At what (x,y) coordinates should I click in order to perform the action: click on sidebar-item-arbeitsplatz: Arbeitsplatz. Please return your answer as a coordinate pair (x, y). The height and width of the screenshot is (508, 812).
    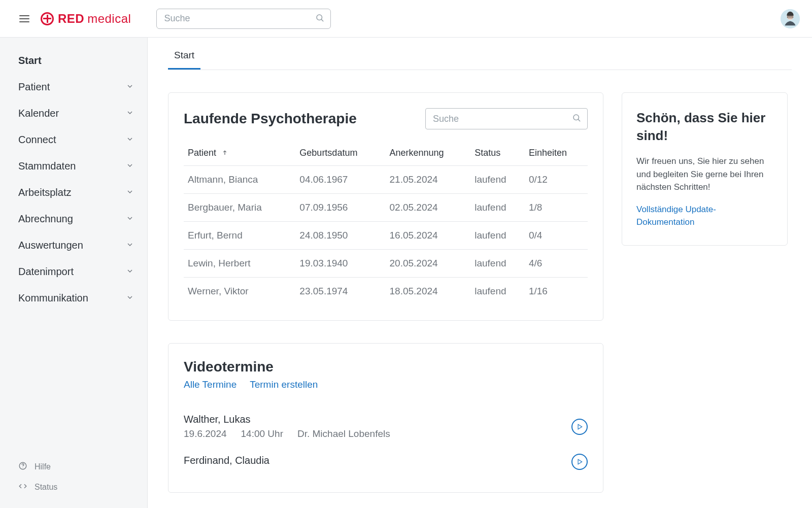
    Looking at the image, I should click on (74, 193).